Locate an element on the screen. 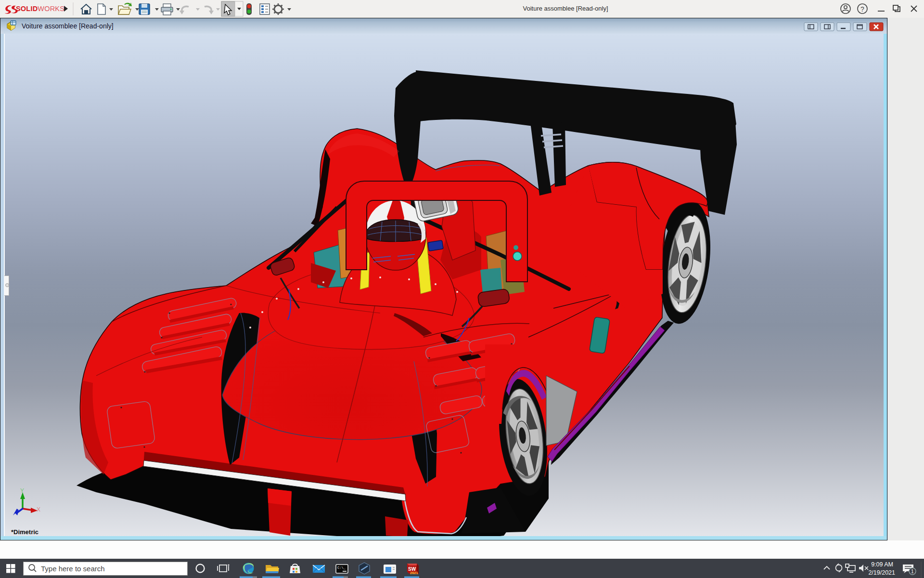 The width and height of the screenshot is (924, 578). svg-text: 9:09 AM is located at coordinates (882, 565).